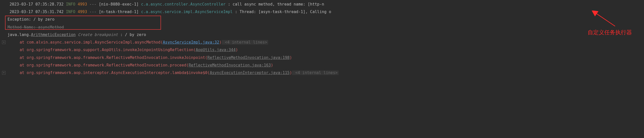 Image resolution: width=644 pixels, height=138 pixels. I want to click on stack-frame: + at org.springframework.aop.interceptor…, so click(322, 73).